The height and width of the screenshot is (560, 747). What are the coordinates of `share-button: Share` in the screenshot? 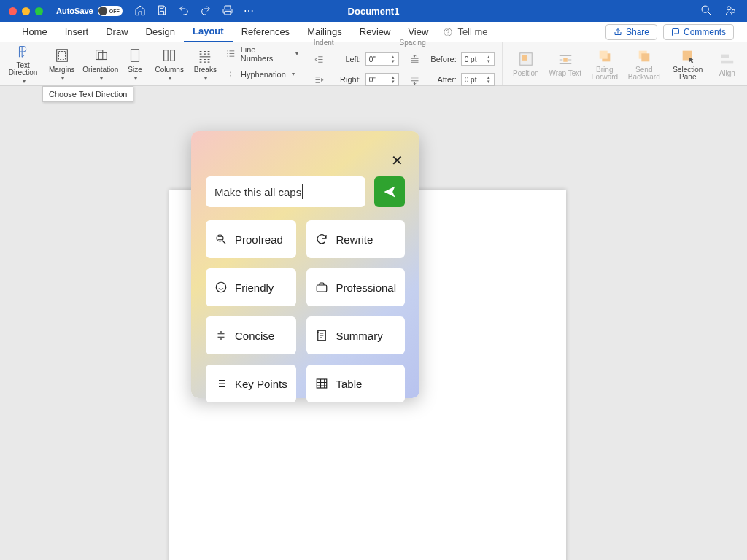 It's located at (632, 32).